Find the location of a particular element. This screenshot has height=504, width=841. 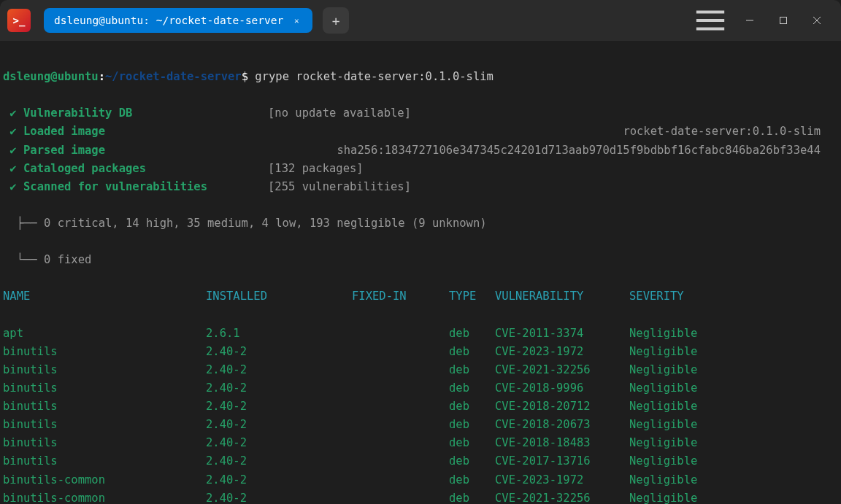

cell-vulnerability: CVE-2018-20673 is located at coordinates (562, 424).